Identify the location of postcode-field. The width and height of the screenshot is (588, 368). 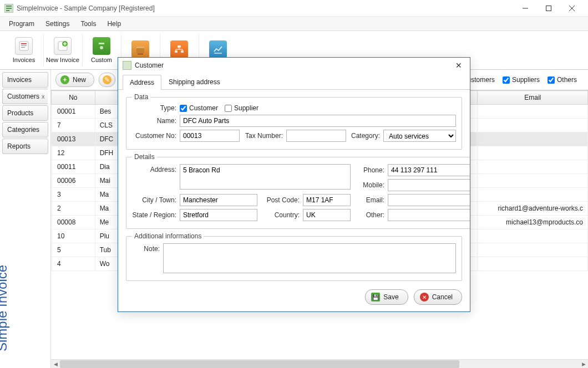
(327, 200).